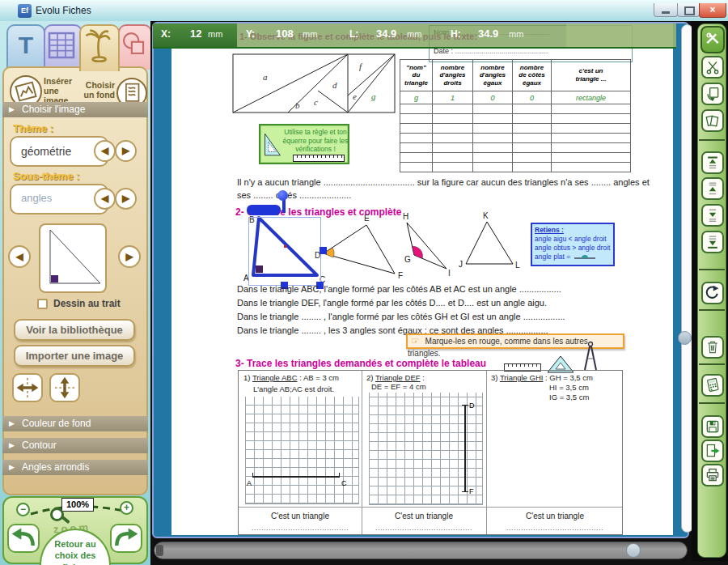  I want to click on point-label-c: C, so click(345, 483).